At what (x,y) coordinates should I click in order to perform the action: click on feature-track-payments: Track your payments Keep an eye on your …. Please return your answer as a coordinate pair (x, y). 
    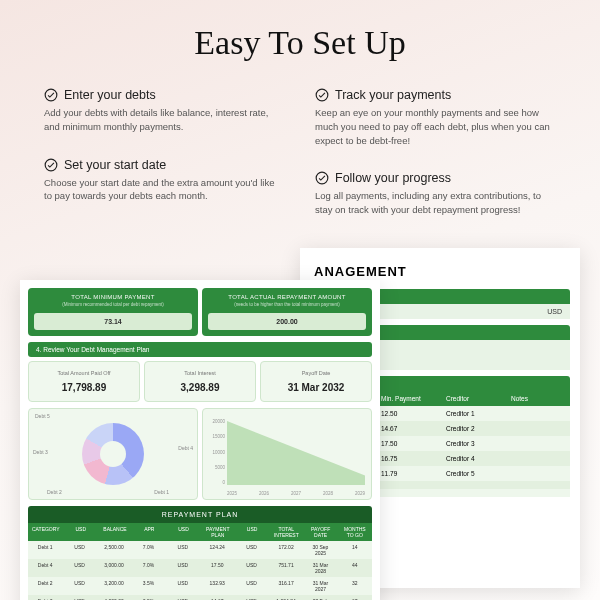
    Looking at the image, I should click on (436, 118).